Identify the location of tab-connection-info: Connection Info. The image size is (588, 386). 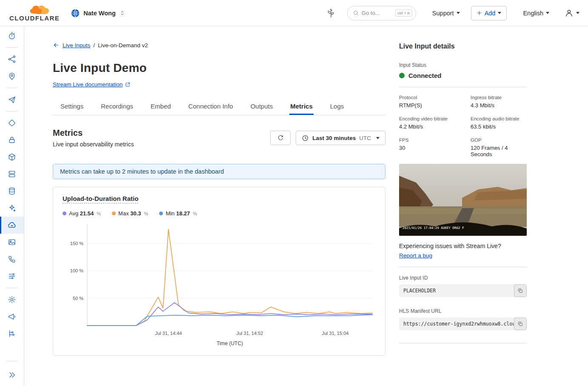
(211, 106).